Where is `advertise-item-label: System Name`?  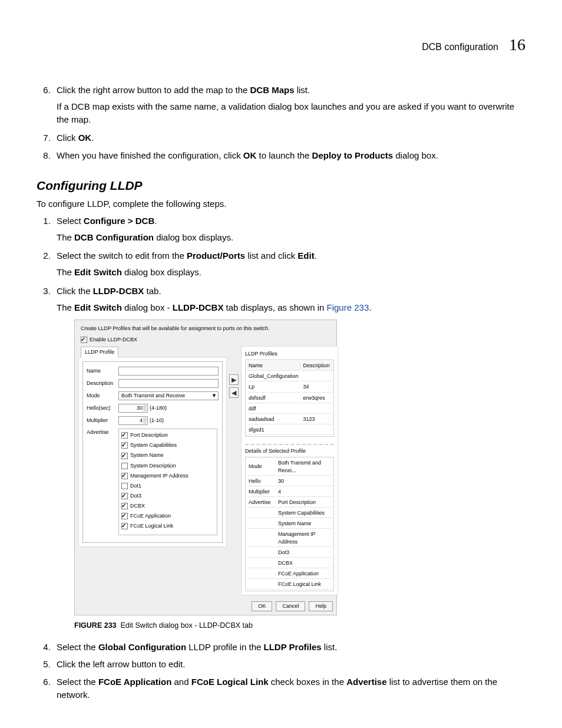
advertise-item-label: System Name is located at coordinates (147, 455).